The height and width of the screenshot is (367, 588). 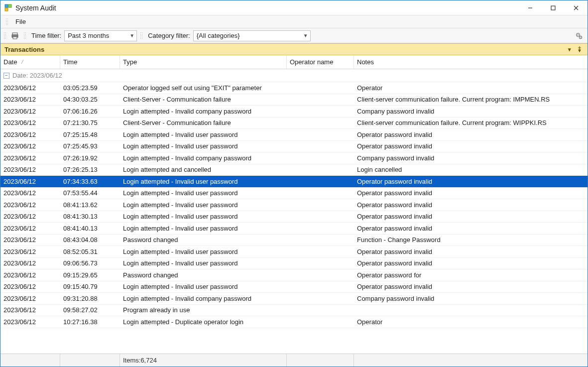 What do you see at coordinates (294, 299) in the screenshot?
I see `table-row: 2023/06/1209:31:20.88Login attempted - I…` at bounding box center [294, 299].